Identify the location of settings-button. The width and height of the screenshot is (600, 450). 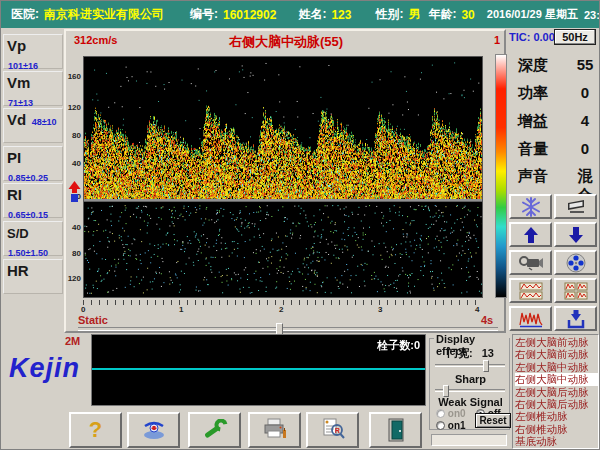
(214, 430).